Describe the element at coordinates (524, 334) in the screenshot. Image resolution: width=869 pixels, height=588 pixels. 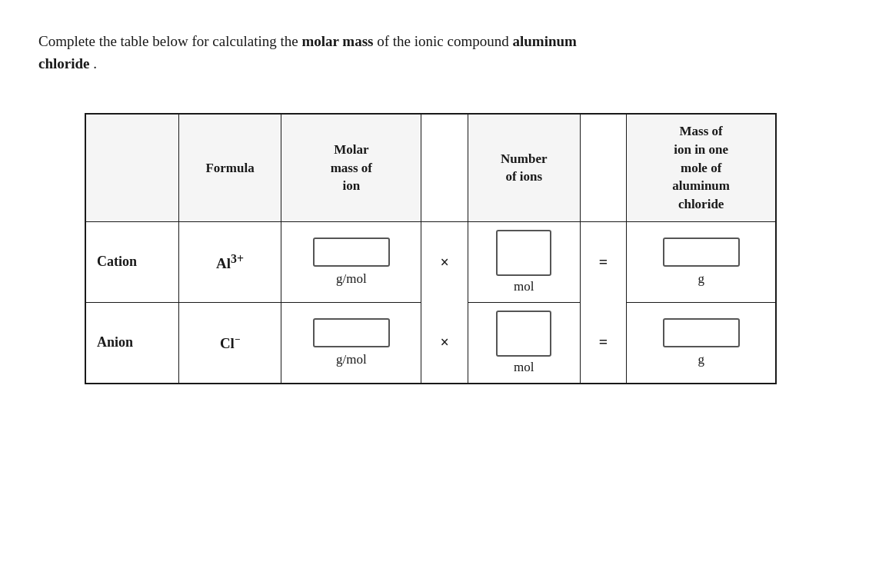
I see `anion-number-input` at that location.